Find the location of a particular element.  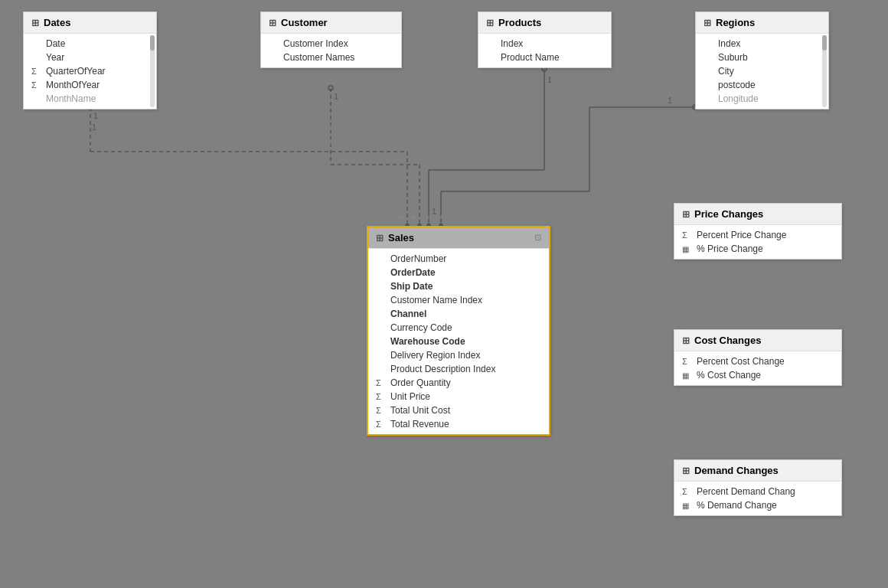

sales-orderdate-label: OrderDate is located at coordinates (413, 273).